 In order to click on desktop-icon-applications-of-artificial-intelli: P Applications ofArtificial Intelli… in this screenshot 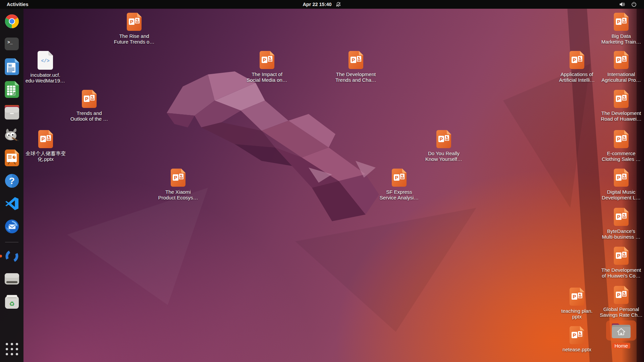, I will do `click(577, 67)`.